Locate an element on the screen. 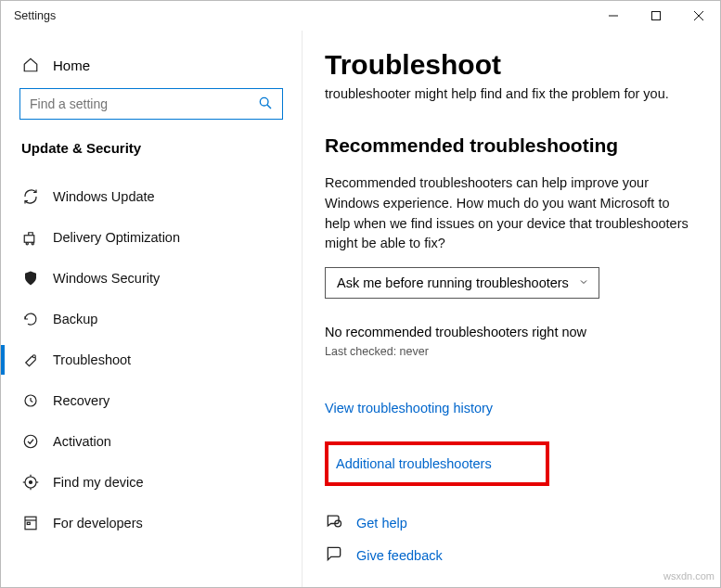 The width and height of the screenshot is (721, 588). sidebar-item-label: Recovery is located at coordinates (82, 401).